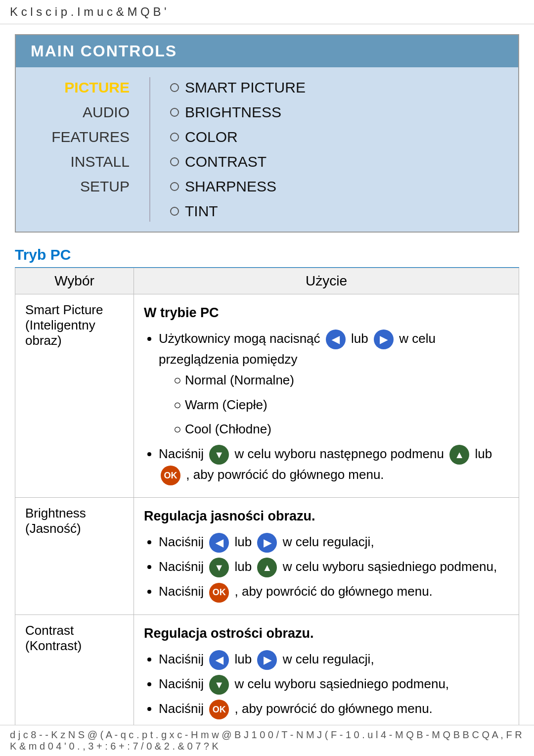 The width and height of the screenshot is (534, 756). What do you see at coordinates (341, 429) in the screenshot?
I see `sub-item: Cool (Chłodne)` at bounding box center [341, 429].